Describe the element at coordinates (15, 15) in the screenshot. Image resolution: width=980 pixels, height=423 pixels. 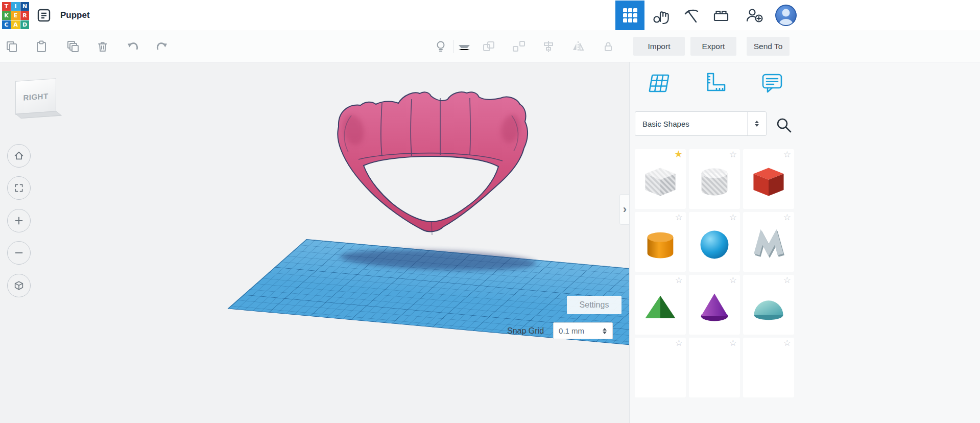
I see `logo-letter: E` at that location.